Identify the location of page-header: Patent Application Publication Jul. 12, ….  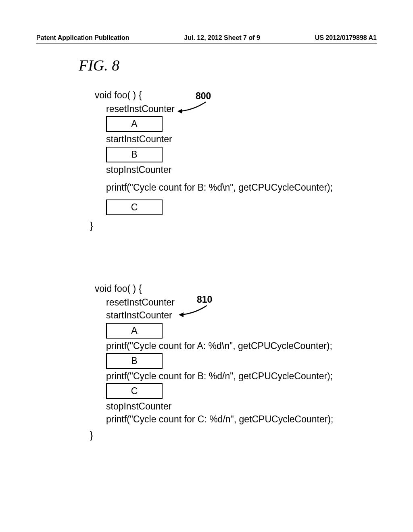
(206, 38).